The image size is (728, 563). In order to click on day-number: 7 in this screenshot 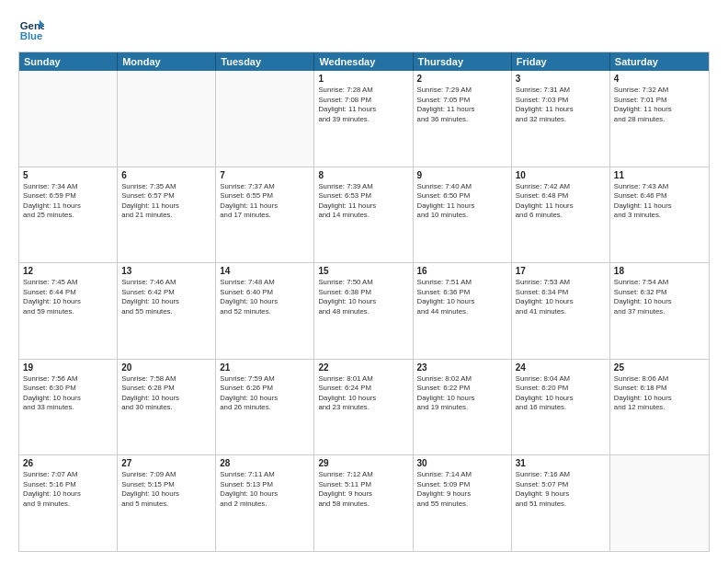, I will do `click(265, 175)`.